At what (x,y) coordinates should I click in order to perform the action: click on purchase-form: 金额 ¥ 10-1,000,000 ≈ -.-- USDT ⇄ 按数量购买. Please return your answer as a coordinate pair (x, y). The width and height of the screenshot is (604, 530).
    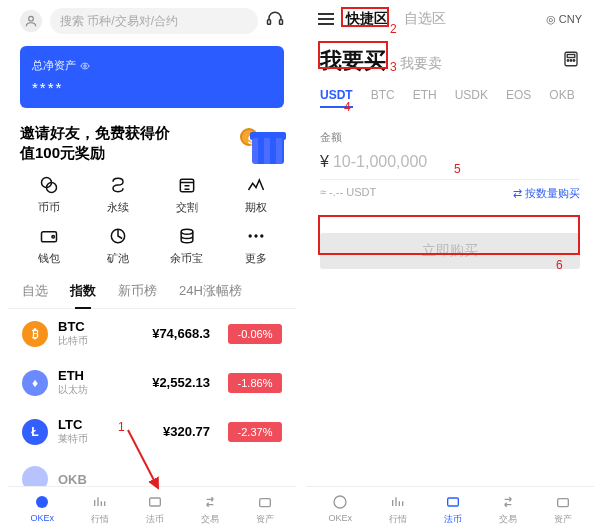
    Looking at the image, I should click on (450, 166).